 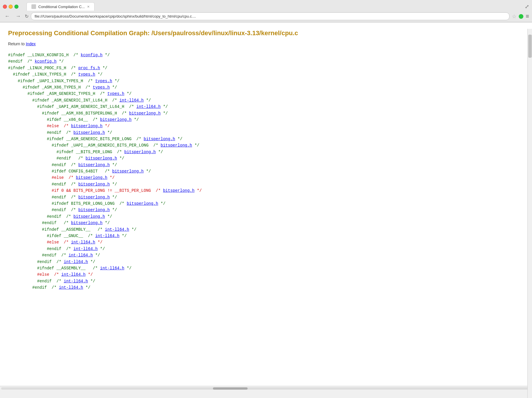 What do you see at coordinates (34, 7) in the screenshot?
I see `tab-favicon` at bounding box center [34, 7].